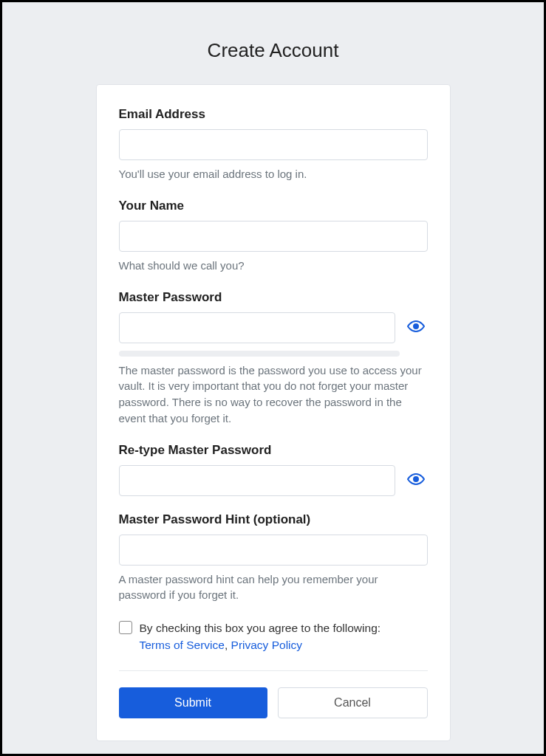 The height and width of the screenshot is (756, 546). Describe the element at coordinates (273, 236) in the screenshot. I see `name-group: Your Name What should we call you?` at that location.